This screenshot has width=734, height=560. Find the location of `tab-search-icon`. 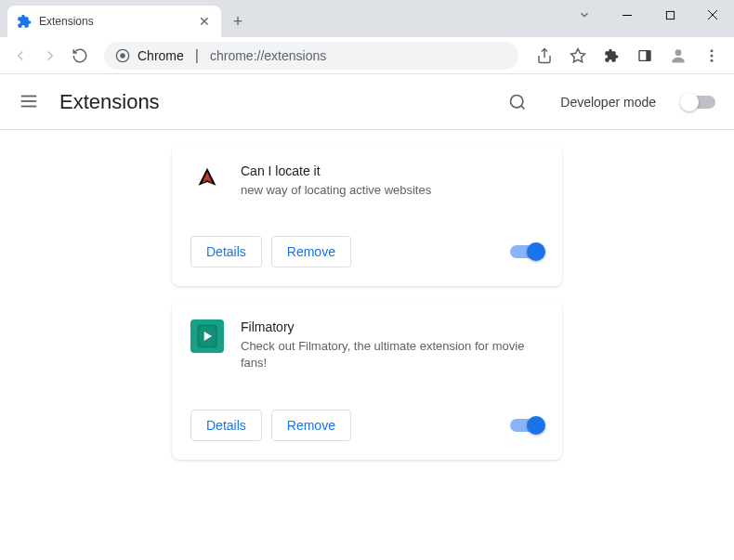

tab-search-icon is located at coordinates (584, 15).